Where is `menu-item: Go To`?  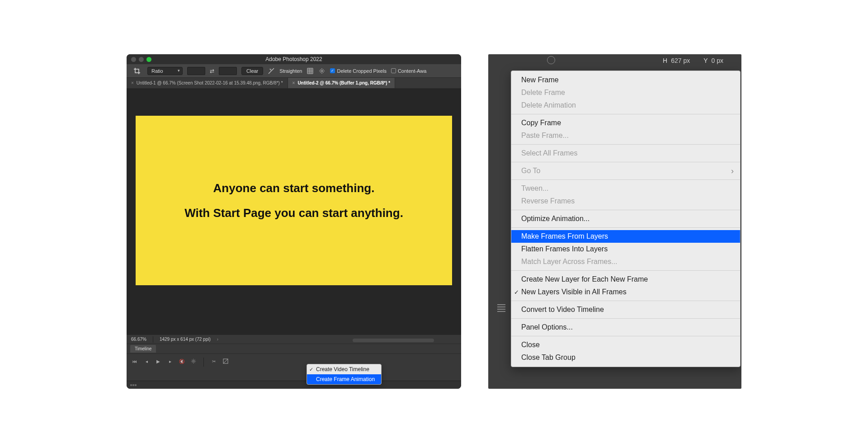
menu-item: Go To is located at coordinates (626, 171).